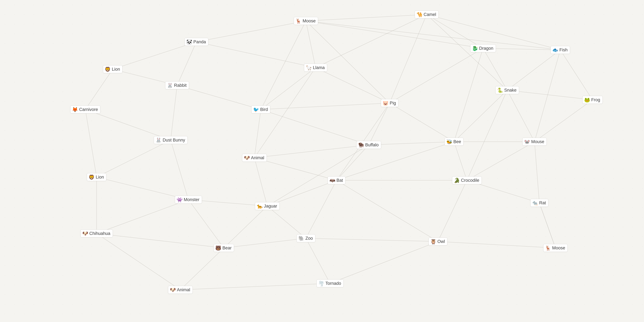  What do you see at coordinates (298, 21) in the screenshot?
I see `node-icon-moose1: 🦌` at bounding box center [298, 21].